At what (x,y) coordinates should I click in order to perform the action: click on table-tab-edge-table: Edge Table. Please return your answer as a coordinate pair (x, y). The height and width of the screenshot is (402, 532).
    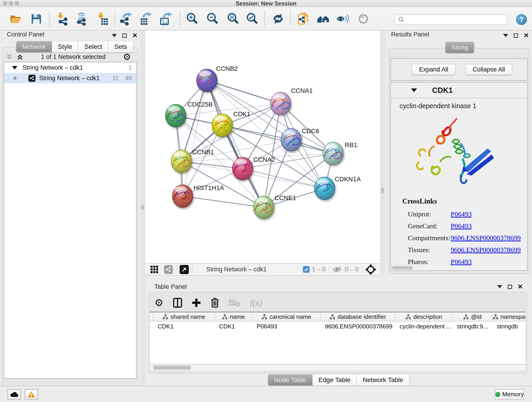
    Looking at the image, I should click on (335, 380).